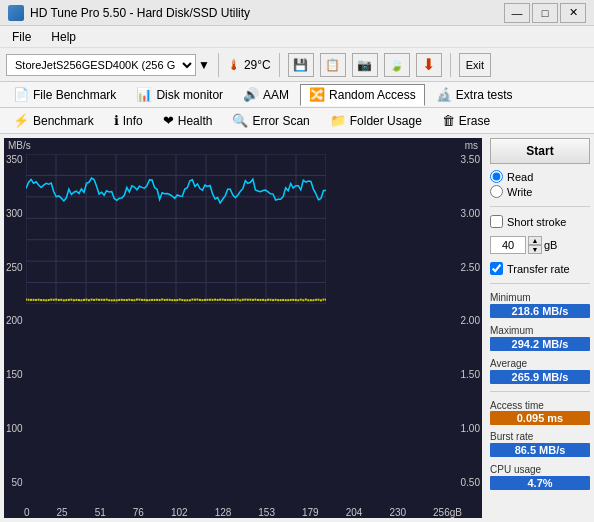 This screenshot has width=594, height=522. What do you see at coordinates (540, 192) in the screenshot?
I see `write-radio-label: Write` at bounding box center [540, 192].